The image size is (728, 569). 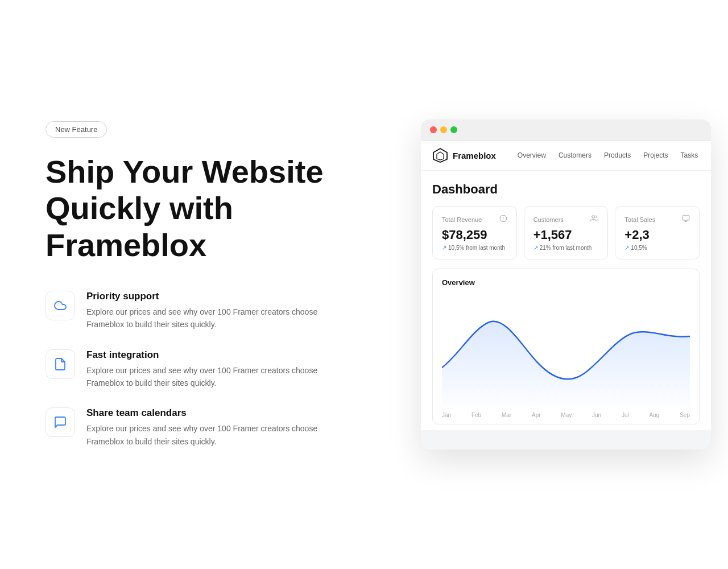 What do you see at coordinates (566, 233) in the screenshot?
I see `stat-card-customers: Customers +1,567 ↗ 21% from last month` at bounding box center [566, 233].